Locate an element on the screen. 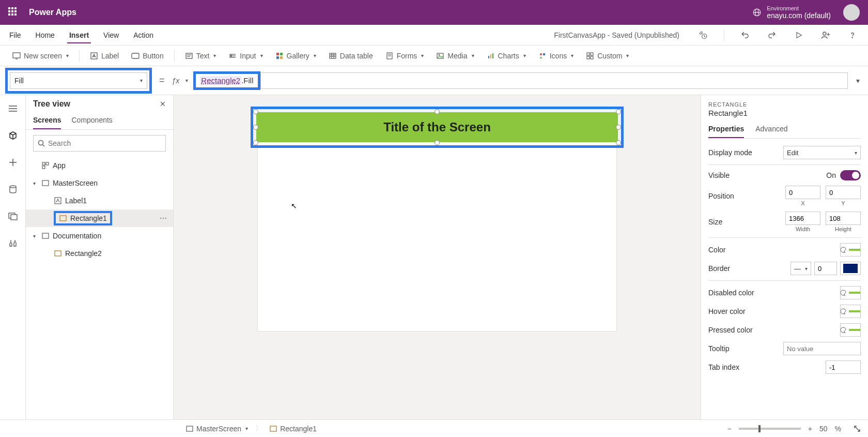 The width and height of the screenshot is (868, 437). breadcrumb-selected: Rectangle1 is located at coordinates (293, 429).